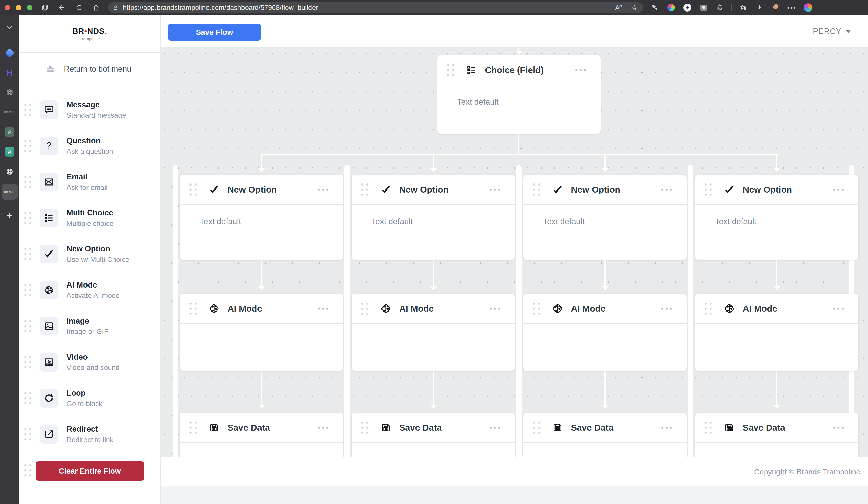 The width and height of the screenshot is (868, 504). What do you see at coordinates (90, 398) in the screenshot?
I see `palette-item-loop: LoopGo to block` at bounding box center [90, 398].